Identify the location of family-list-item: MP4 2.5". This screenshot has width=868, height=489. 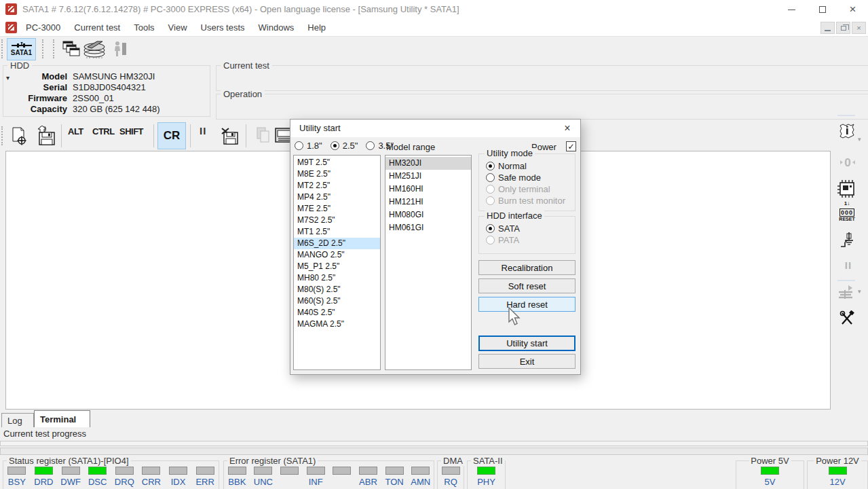
(337, 197).